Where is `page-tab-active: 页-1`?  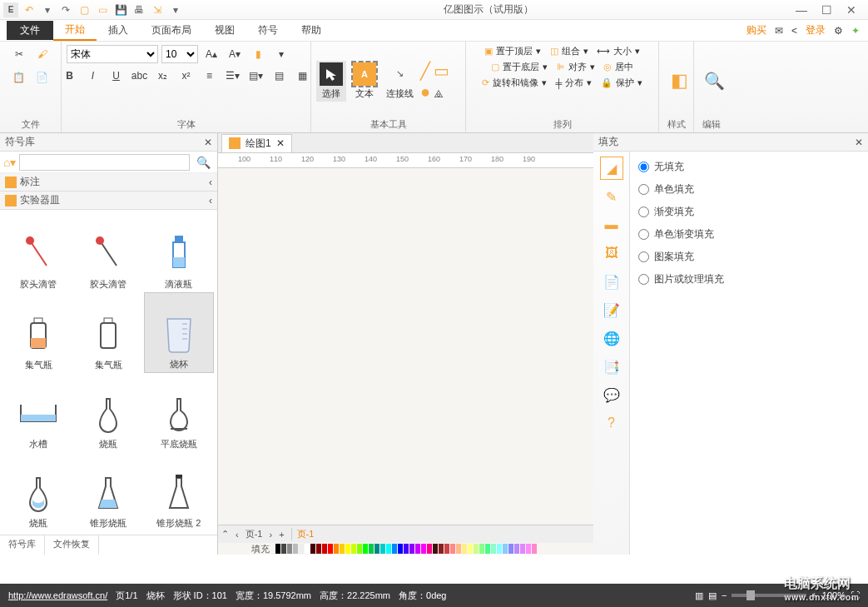
page-tab-active: 页-1 is located at coordinates (303, 535).